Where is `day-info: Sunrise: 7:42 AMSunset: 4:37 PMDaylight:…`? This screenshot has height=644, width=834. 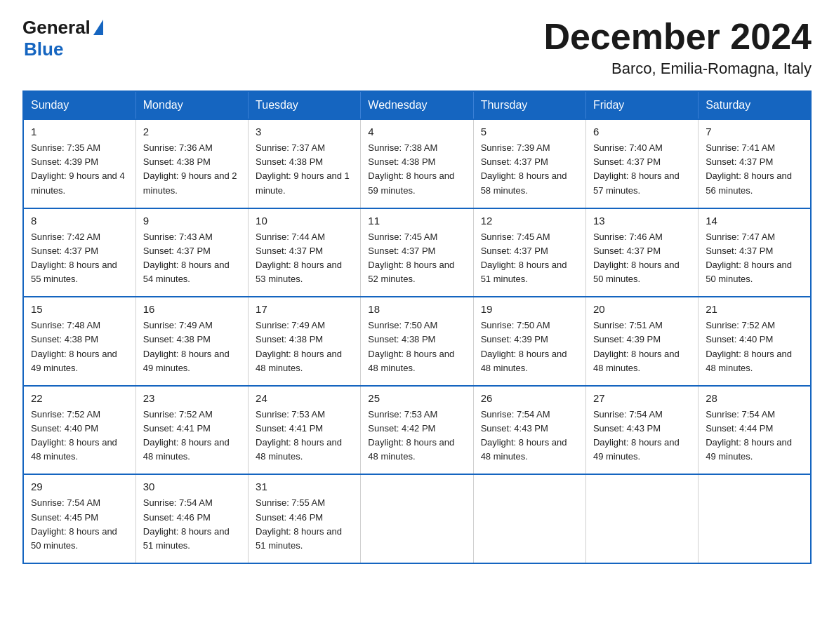
day-info: Sunrise: 7:42 AMSunset: 4:37 PMDaylight:… is located at coordinates (74, 258).